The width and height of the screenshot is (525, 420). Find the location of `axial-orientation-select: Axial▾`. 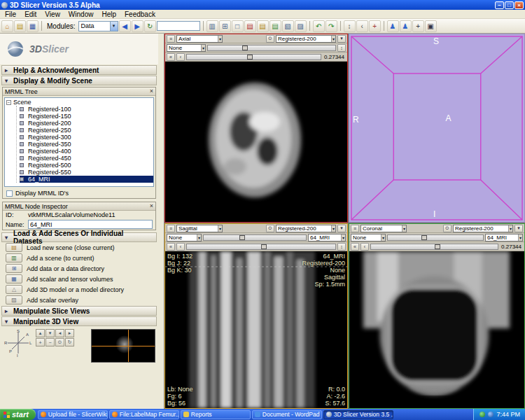

axial-orientation-select: Axial▾ is located at coordinates (200, 39).